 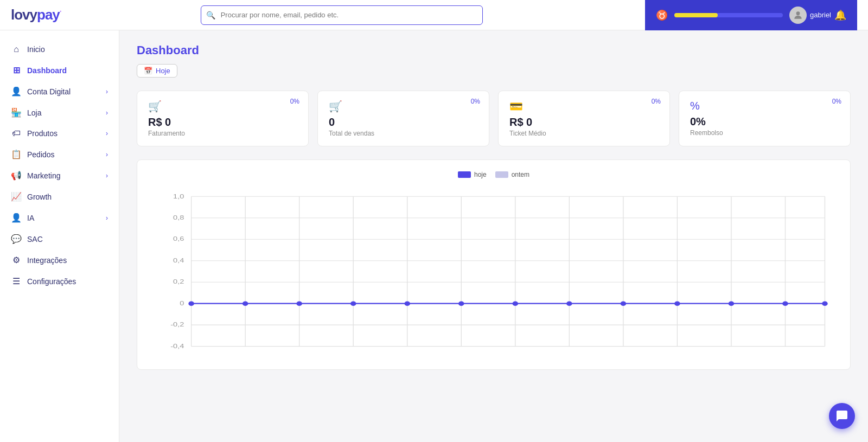 What do you see at coordinates (163, 71) in the screenshot?
I see `date-filter-label: Hoje` at bounding box center [163, 71].